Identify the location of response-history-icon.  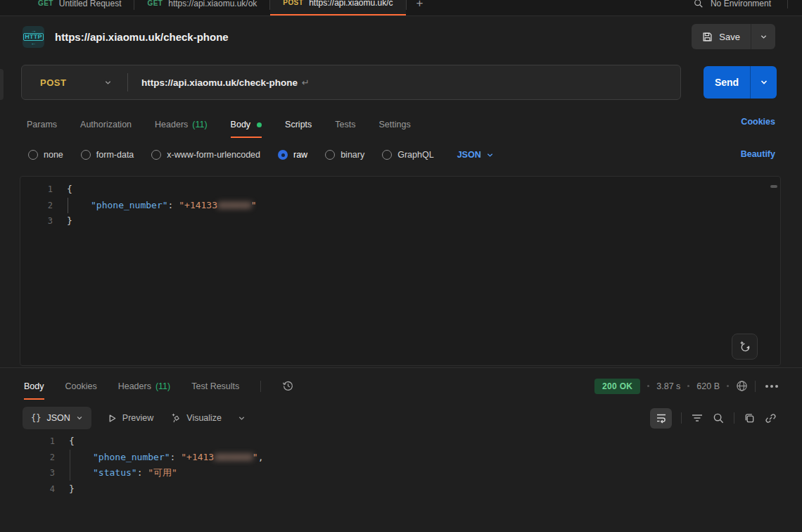
(288, 386).